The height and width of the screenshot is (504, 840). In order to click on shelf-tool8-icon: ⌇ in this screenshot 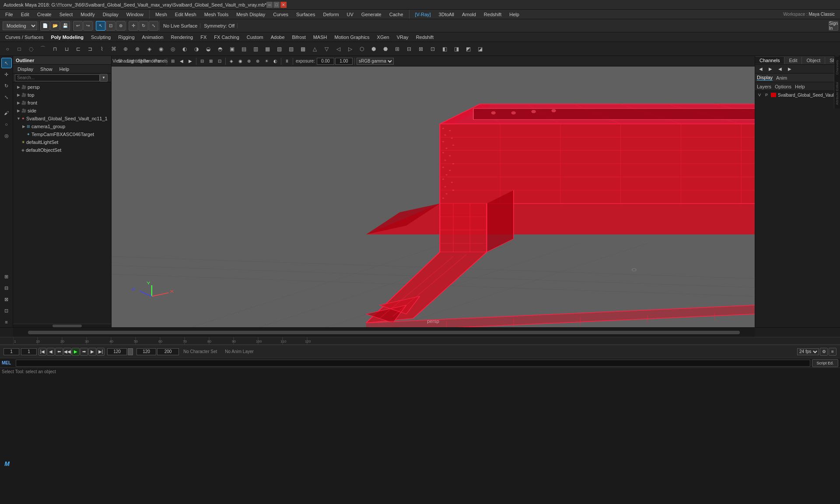, I will do `click(102, 49)`.